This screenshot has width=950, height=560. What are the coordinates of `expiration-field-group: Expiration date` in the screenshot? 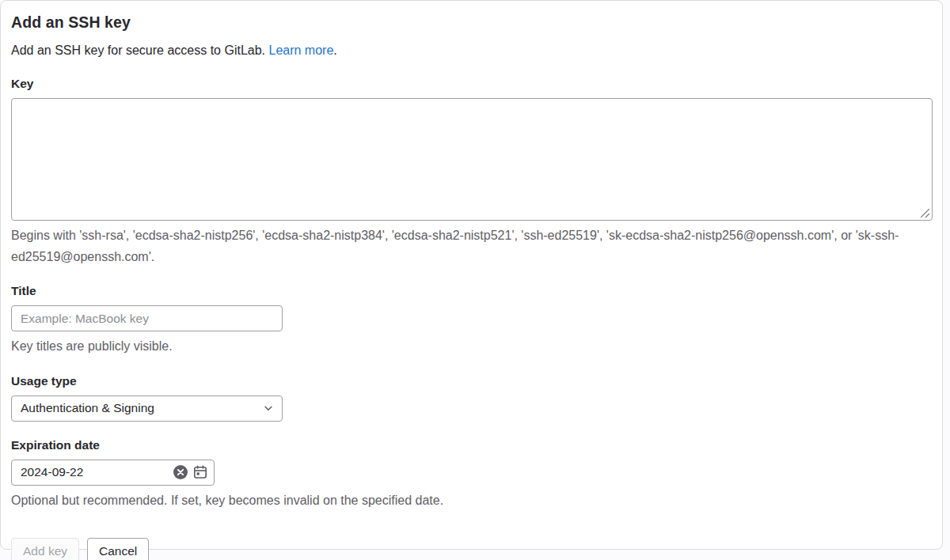 It's located at (472, 475).